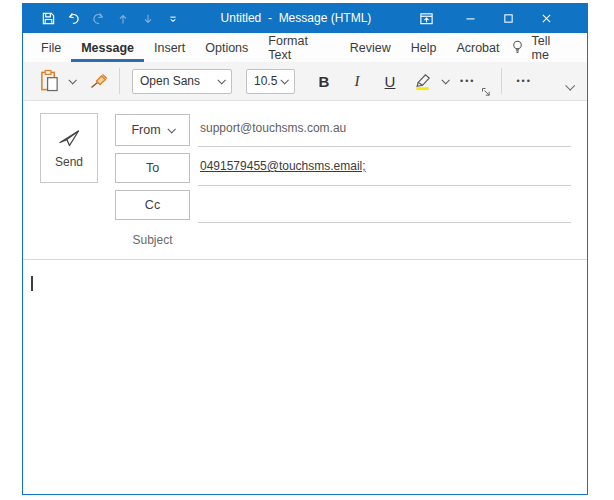 This screenshot has height=500, width=614. Describe the element at coordinates (550, 48) in the screenshot. I see `tell-me-label: Tell me` at that location.